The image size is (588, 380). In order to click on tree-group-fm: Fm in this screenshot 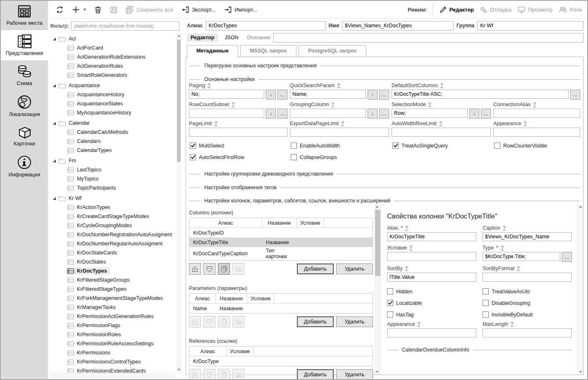, I will do `click(112, 161)`.